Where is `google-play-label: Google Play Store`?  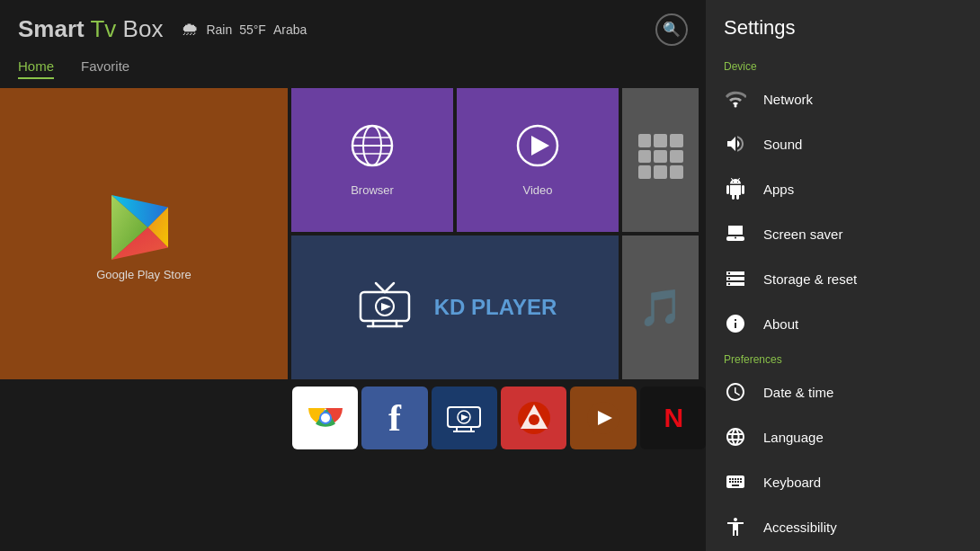
google-play-label: Google Play Store is located at coordinates (144, 275).